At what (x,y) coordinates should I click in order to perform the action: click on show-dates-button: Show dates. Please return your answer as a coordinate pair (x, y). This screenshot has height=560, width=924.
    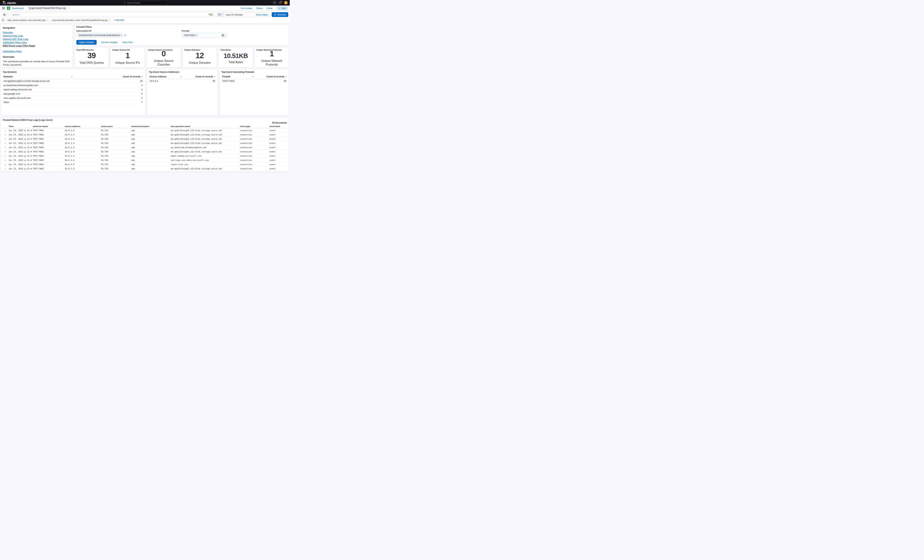
    Looking at the image, I should click on (262, 15).